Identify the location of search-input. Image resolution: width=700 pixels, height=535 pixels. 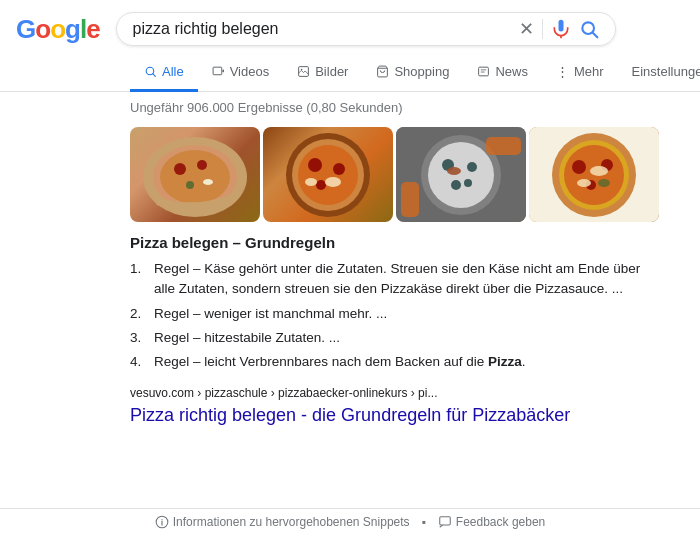
(322, 29).